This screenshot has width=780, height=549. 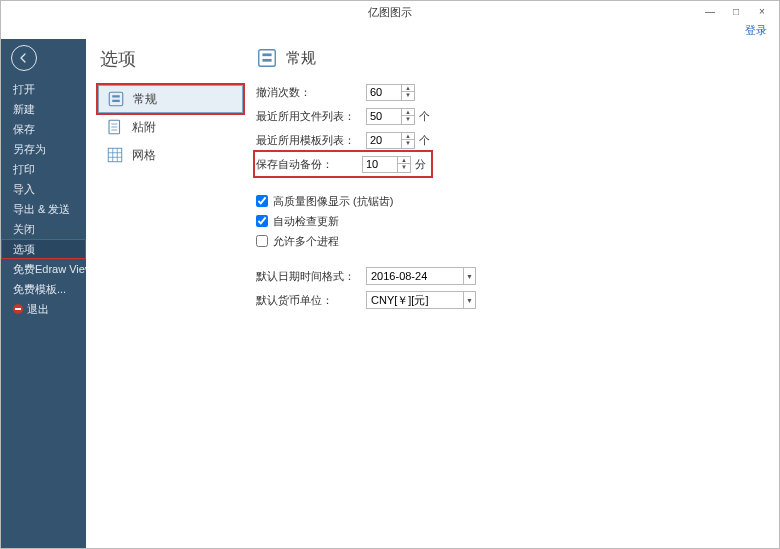 I want to click on sidebar-item-print: 打印, so click(x=44, y=169).